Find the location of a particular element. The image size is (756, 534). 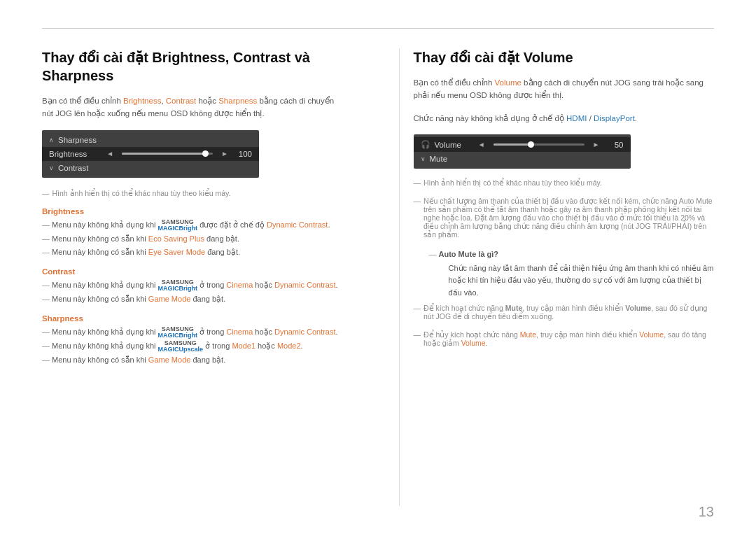

volume-highlight: Volume is located at coordinates (508, 83).